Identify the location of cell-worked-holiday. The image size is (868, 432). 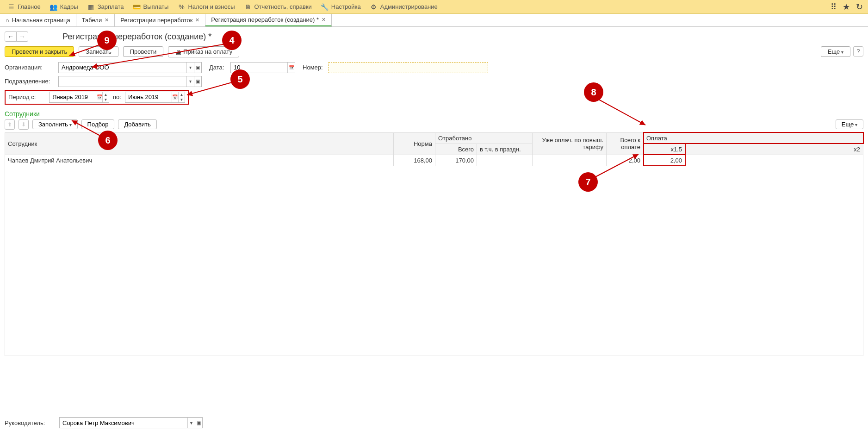
(505, 160).